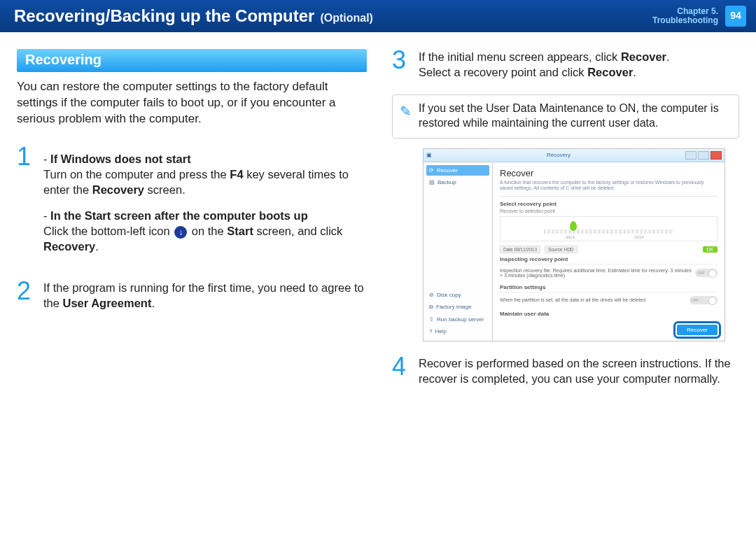 This screenshot has width=756, height=536. I want to click on sidebar-item-recover: ⟳Recover, so click(458, 171).